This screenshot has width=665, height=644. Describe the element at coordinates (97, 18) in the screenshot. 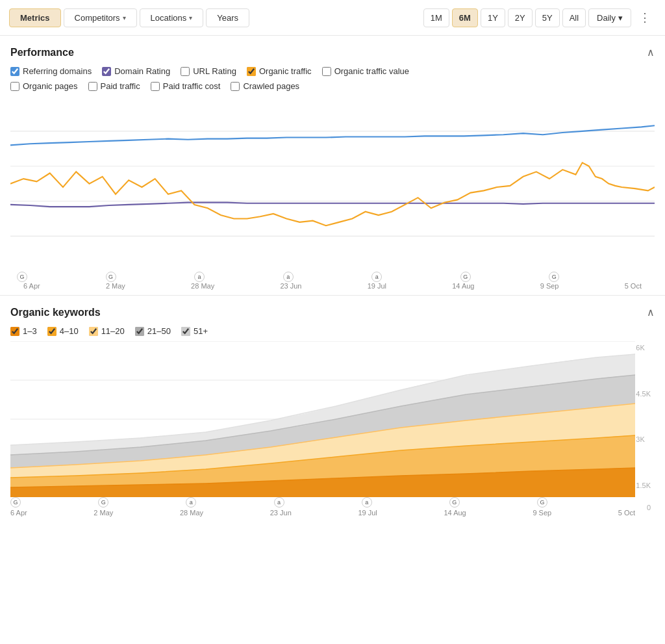

I see `competitors-label: Competitors` at that location.